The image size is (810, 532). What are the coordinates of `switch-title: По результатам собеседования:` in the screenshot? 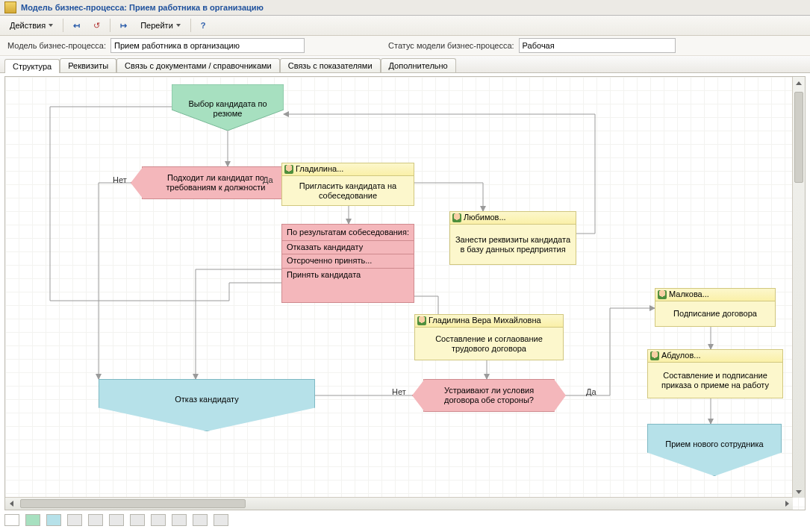 It's located at (348, 233).